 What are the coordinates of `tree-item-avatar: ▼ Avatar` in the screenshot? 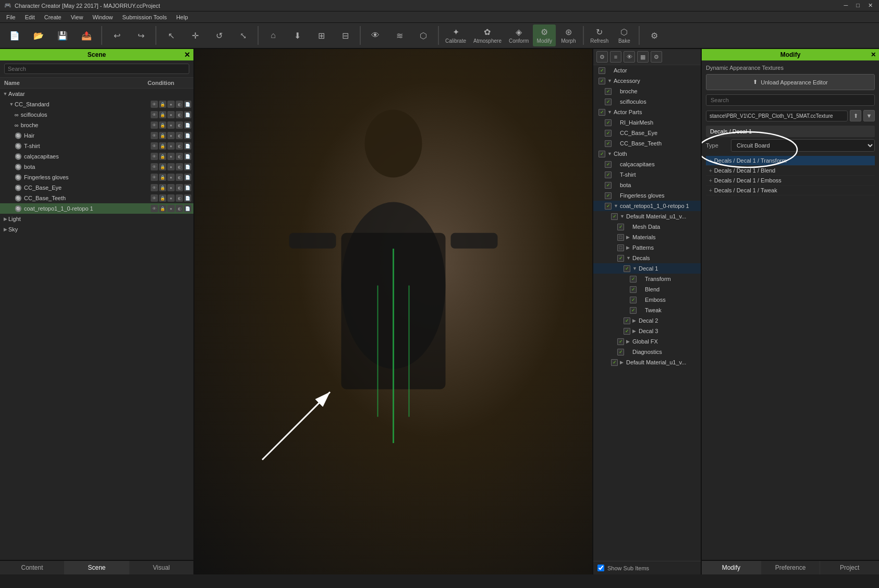 It's located at (97, 94).